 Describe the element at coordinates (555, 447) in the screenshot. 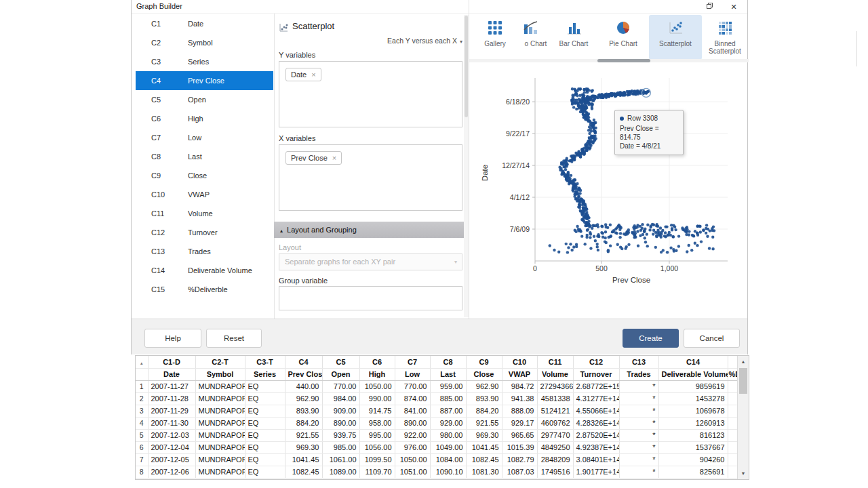

I see `cell: 4849250` at that location.